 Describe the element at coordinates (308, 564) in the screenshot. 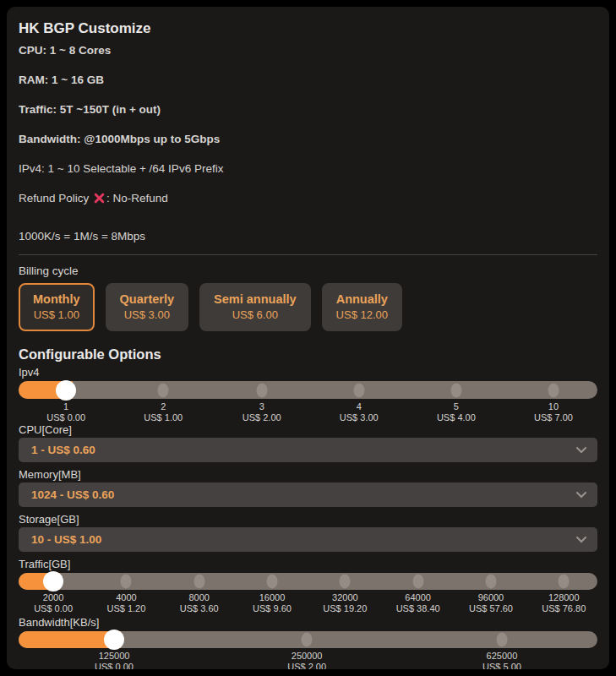

I see `traffic-option-label: Traffic[GB]` at that location.